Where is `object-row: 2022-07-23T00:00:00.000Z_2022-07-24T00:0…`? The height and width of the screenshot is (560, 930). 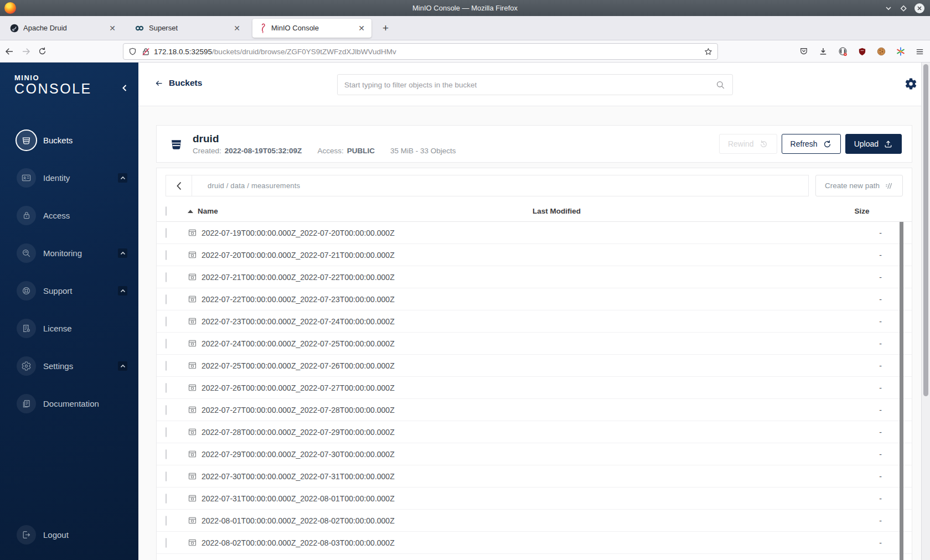 object-row: 2022-07-23T00:00:00.000Z_2022-07-24T00:0… is located at coordinates (534, 322).